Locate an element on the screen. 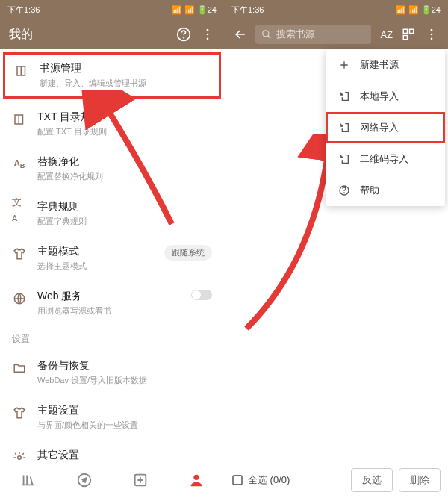  dropdown-item: 帮助 is located at coordinates (385, 190).